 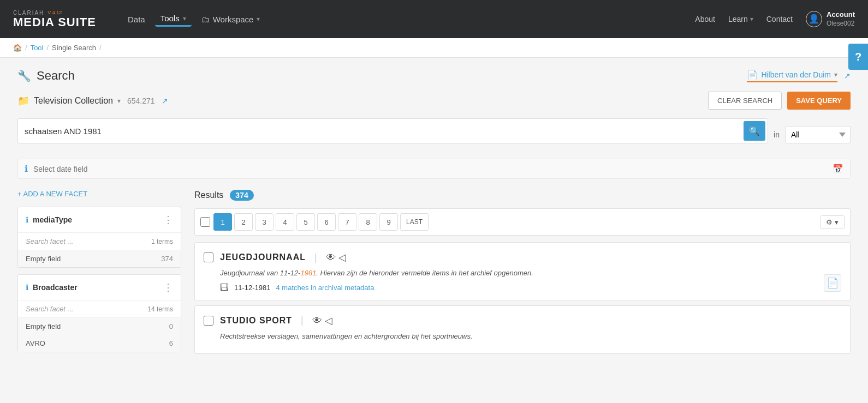 What do you see at coordinates (99, 309) in the screenshot?
I see `facet-broadcaster-search-row: Search facet ... 14 terms` at bounding box center [99, 309].